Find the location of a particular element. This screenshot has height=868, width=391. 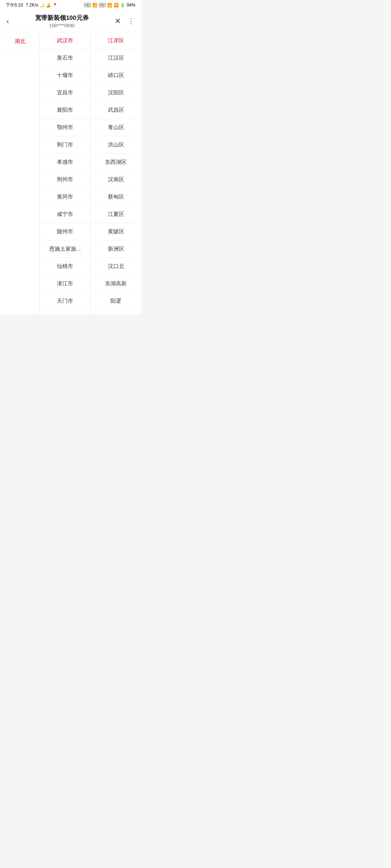

status-left: 下午5:10 7.2K/s 🌙 🔔 📍 is located at coordinates (32, 5).